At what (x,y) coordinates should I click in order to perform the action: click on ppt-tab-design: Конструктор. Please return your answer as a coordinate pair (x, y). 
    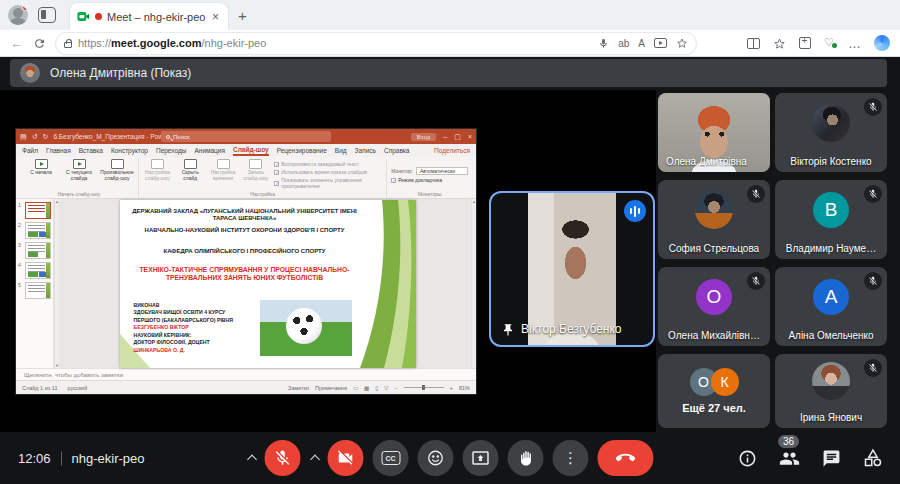
    Looking at the image, I should click on (130, 150).